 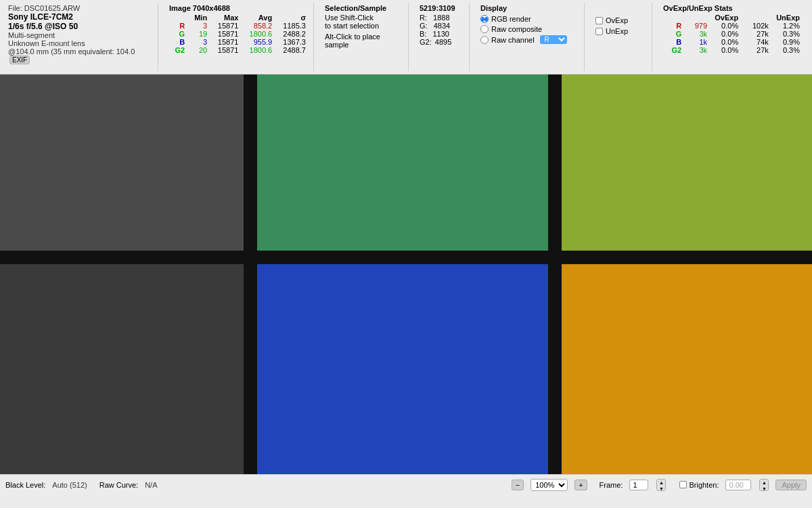 I want to click on cell-bottom-middle, so click(x=403, y=369).